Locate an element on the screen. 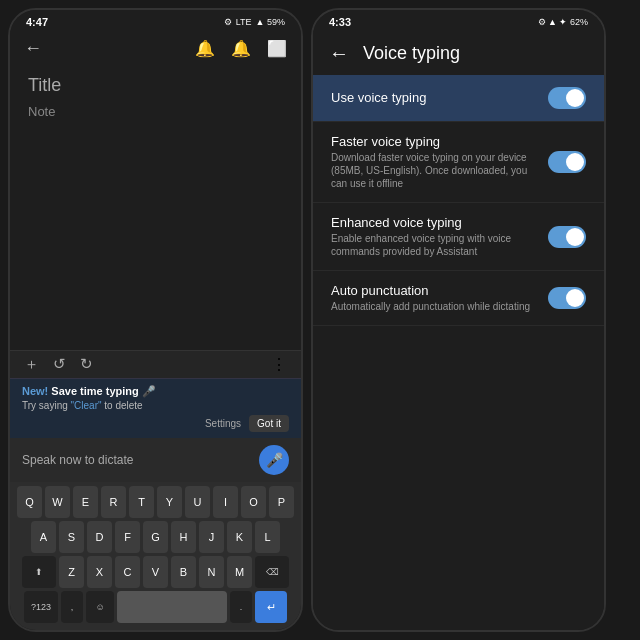  key-w: W is located at coordinates (58, 502).